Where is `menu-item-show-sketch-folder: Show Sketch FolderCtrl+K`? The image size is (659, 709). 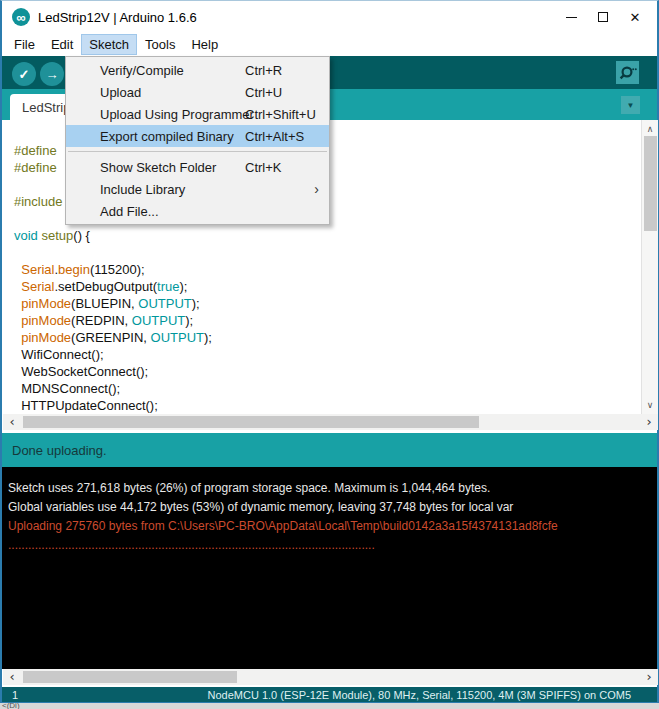 menu-item-show-sketch-folder: Show Sketch FolderCtrl+K is located at coordinates (198, 167).